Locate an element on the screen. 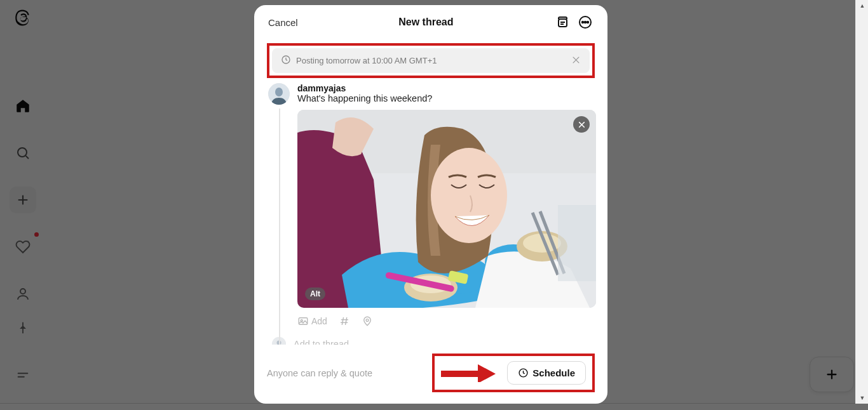  modal-title: New thread is located at coordinates (426, 22).